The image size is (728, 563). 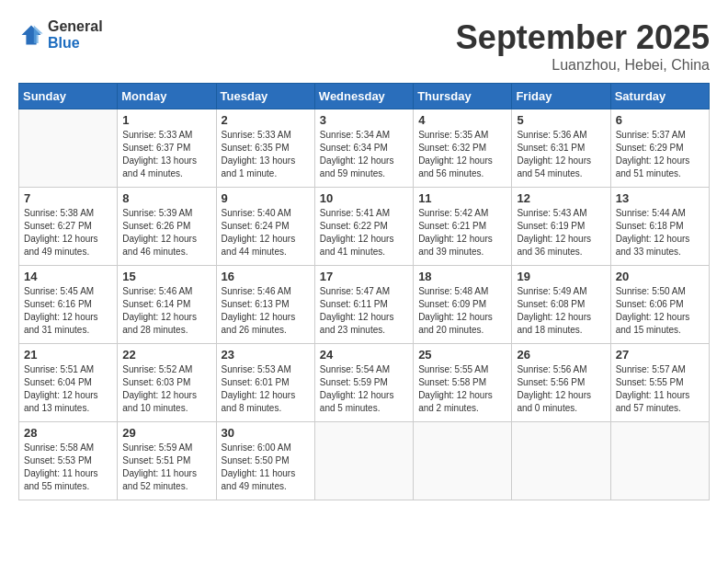 I want to click on calendar-cell: 26Sunrise: 5:56 AM Sunset: 5:56 PM Dayli…, so click(x=561, y=383).